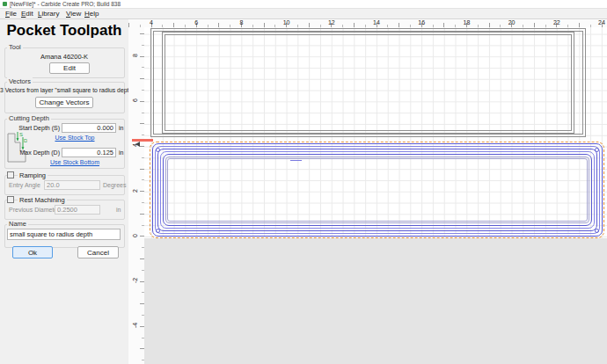 The image size is (607, 364). Describe the element at coordinates (89, 128) in the screenshot. I see `start-depth-input` at that location.